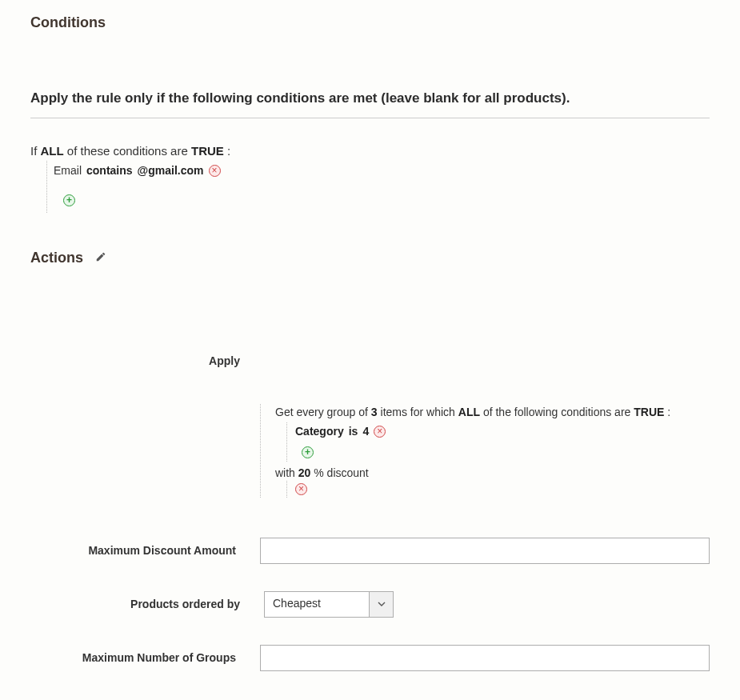 Image resolution: width=740 pixels, height=700 pixels. Describe the element at coordinates (329, 605) in the screenshot. I see `ordered-by-select: Cheapest` at that location.